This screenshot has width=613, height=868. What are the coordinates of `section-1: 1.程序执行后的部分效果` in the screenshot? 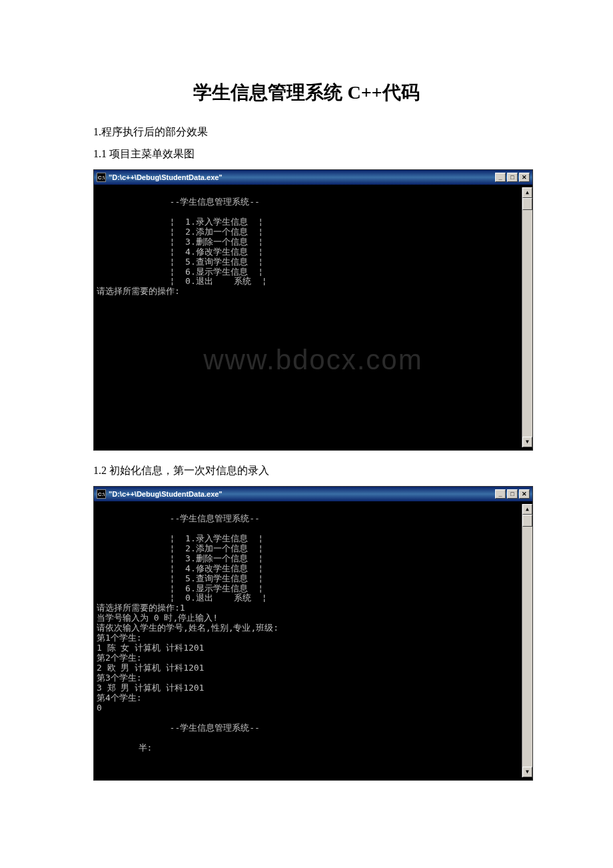 It's located at (306, 132).